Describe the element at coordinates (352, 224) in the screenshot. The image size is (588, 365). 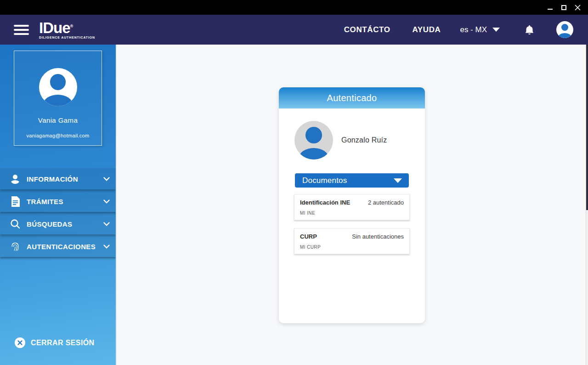
I see `documents-list: Identificación INE 2 autenticado MI INE …` at that location.